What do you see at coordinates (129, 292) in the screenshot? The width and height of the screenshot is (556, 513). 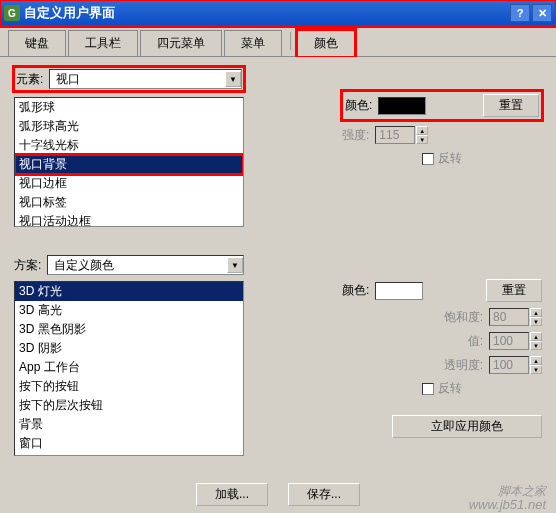 I see `list-item-selected: 3D 灯光` at bounding box center [129, 292].